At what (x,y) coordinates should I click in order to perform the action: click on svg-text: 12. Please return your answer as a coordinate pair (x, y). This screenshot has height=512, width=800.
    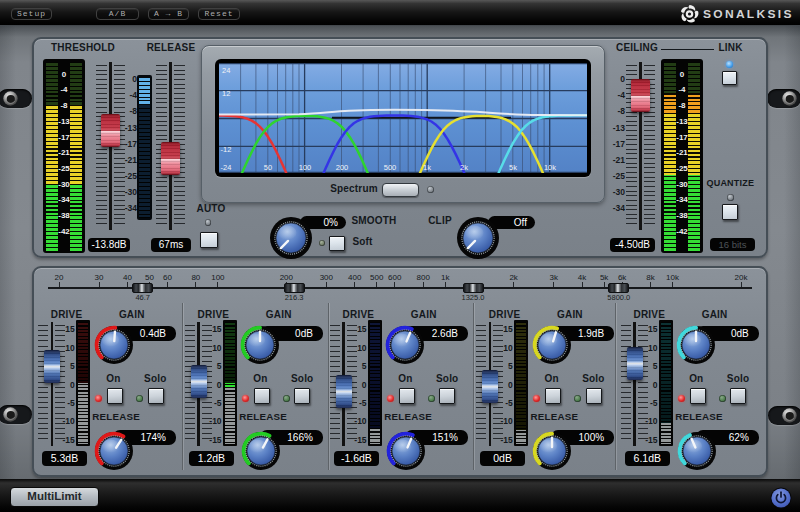
    Looking at the image, I should click on (226, 94).